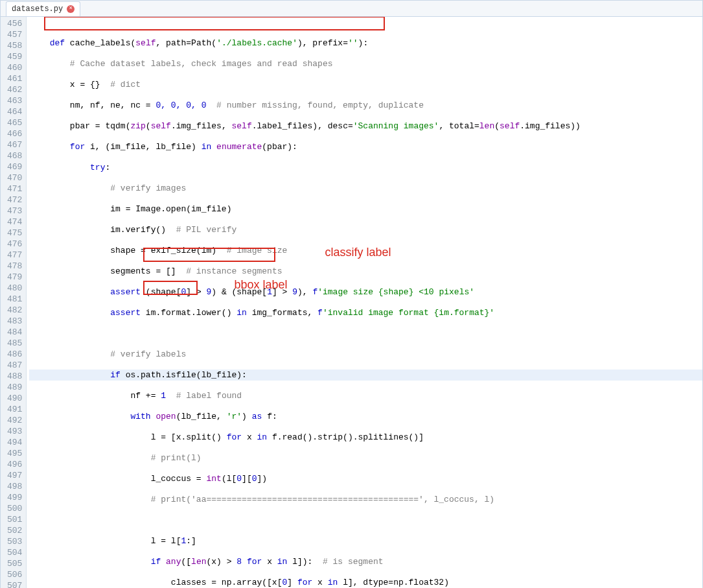 The width and height of the screenshot is (703, 588). Describe the element at coordinates (14, 255) in the screenshot. I see `line-number: 477` at that location.